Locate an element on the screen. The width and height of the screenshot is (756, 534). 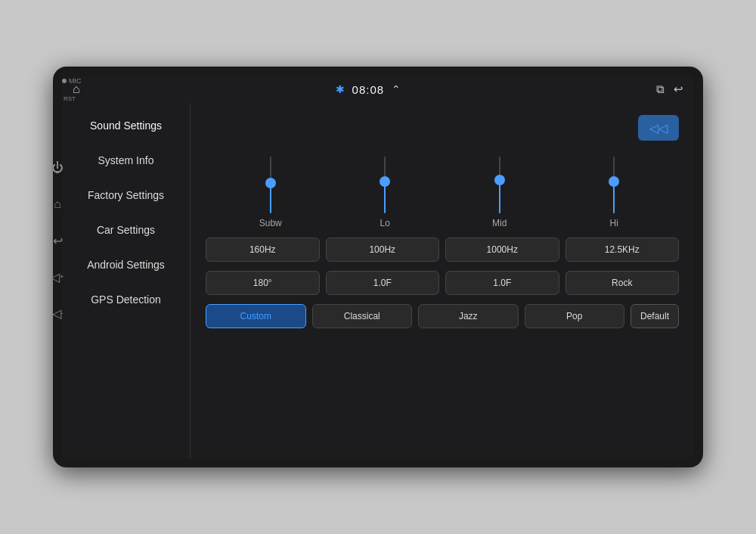
lo-fill is located at coordinates (385, 195).